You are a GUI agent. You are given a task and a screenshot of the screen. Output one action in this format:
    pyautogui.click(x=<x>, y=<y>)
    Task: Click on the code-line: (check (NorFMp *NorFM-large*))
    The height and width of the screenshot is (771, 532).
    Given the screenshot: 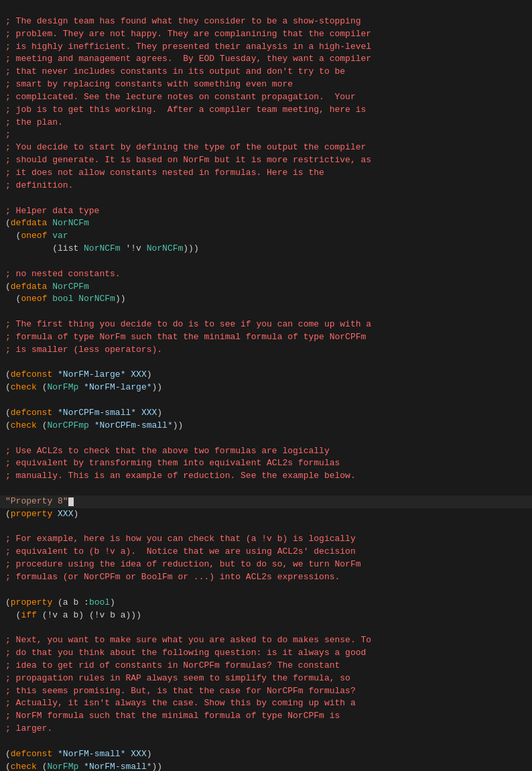 What is the action you would take?
    pyautogui.click(x=266, y=388)
    